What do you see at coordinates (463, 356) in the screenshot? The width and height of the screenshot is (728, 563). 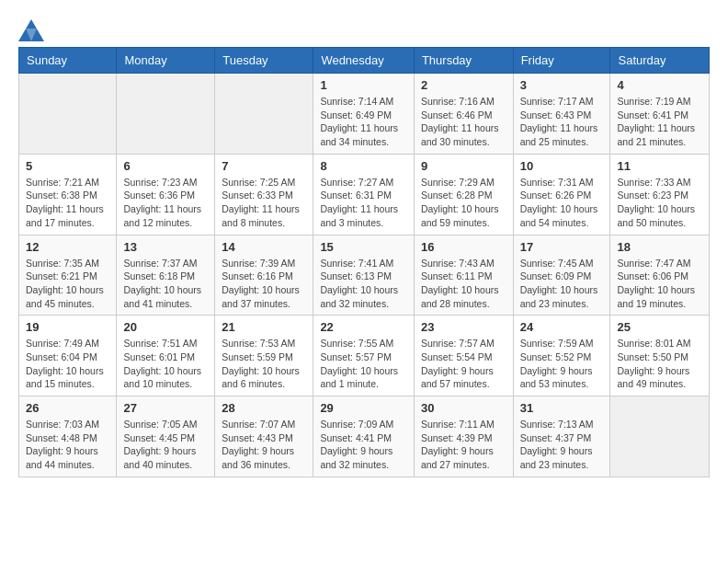 I see `calendar-cell: 23Sunrise: 7:57 AM Sunset: 5:54 PM Dayli…` at bounding box center [463, 356].